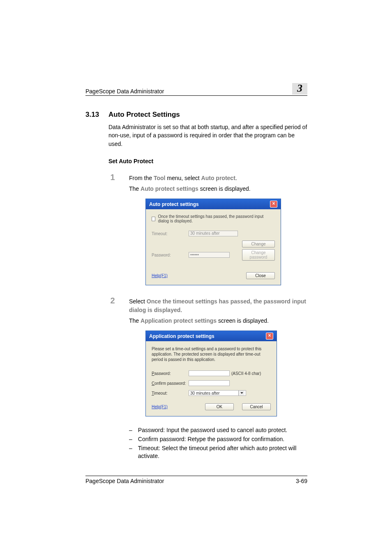  Describe the element at coordinates (125, 481) in the screenshot. I see `footer-product: PageScope Data Administrator` at that location.